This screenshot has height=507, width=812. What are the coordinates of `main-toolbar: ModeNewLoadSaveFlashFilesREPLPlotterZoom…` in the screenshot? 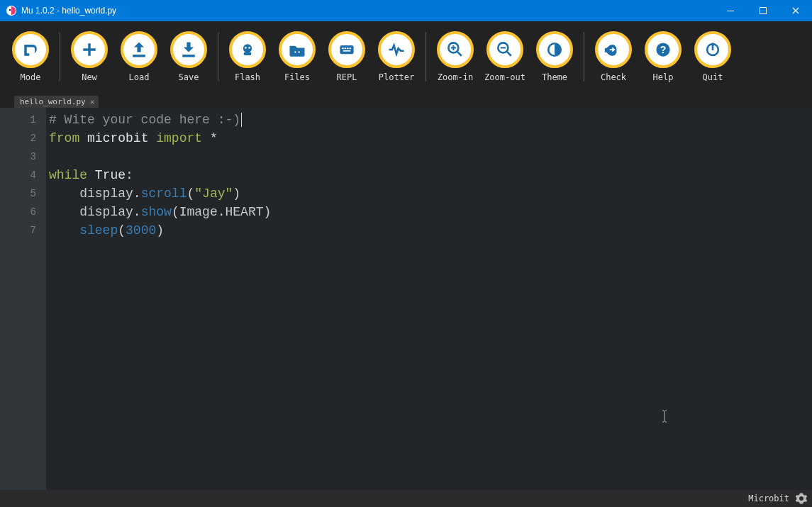 It's located at (406, 57).